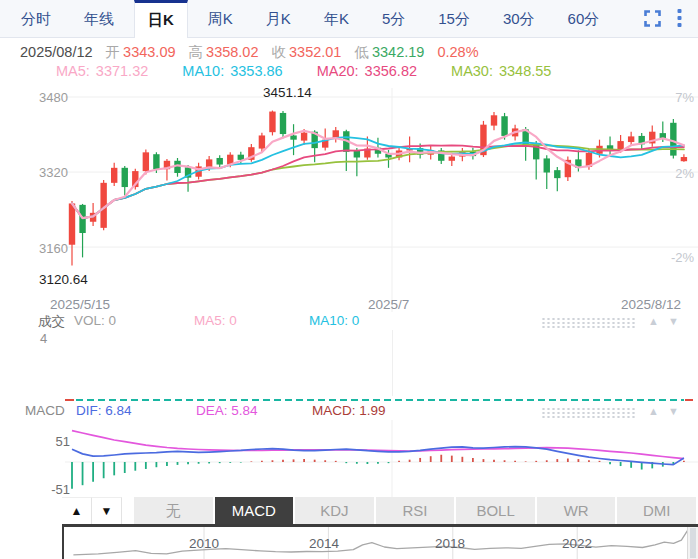  I want to click on pane-up-button: ▲, so click(77, 510).